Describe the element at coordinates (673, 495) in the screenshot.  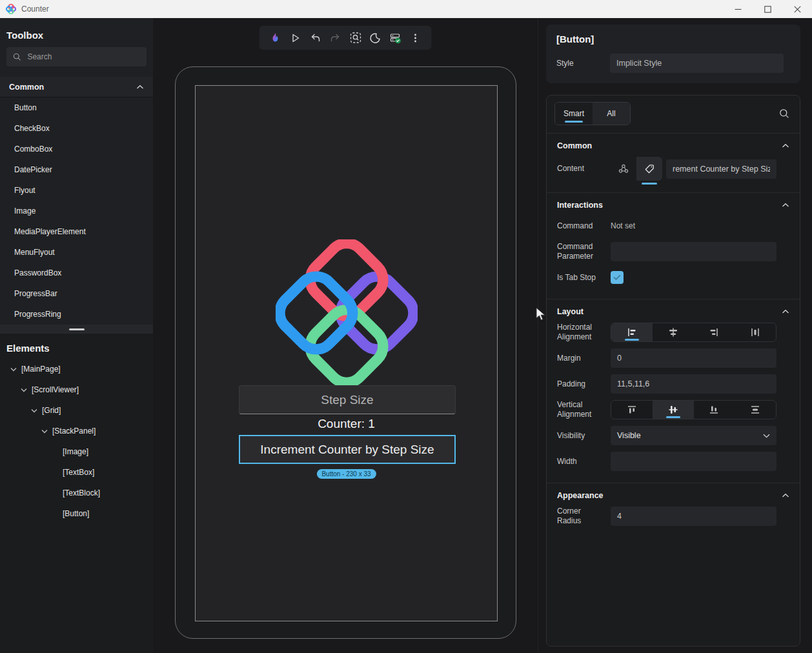
I see `section-appearance-header: Appearance` at that location.